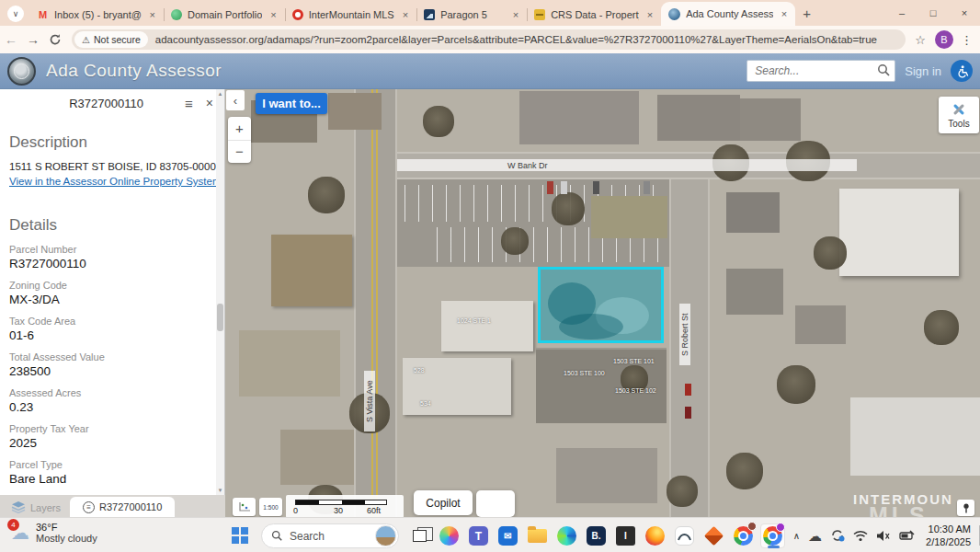  I want to click on windows-start-button, so click(240, 535).